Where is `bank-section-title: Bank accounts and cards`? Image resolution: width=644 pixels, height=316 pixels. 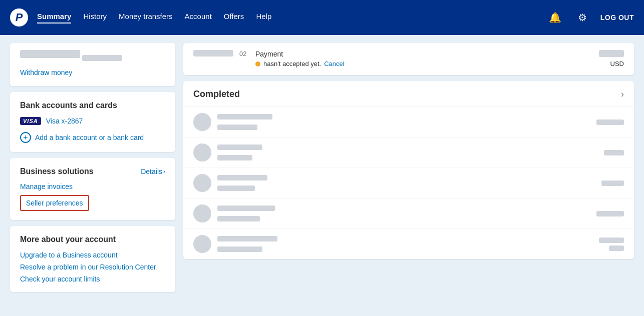
bank-section-title: Bank accounts and cards is located at coordinates (93, 106).